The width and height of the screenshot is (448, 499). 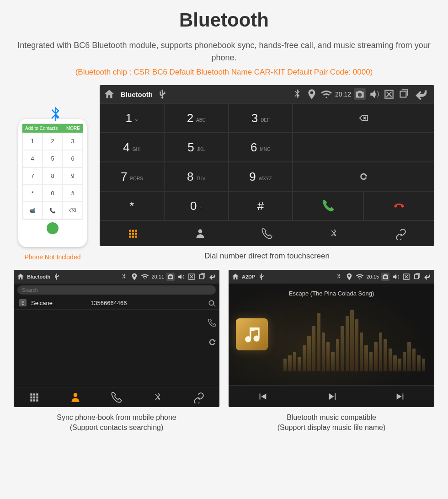 I want to click on dial-key-3: 3DEF, so click(x=261, y=118).